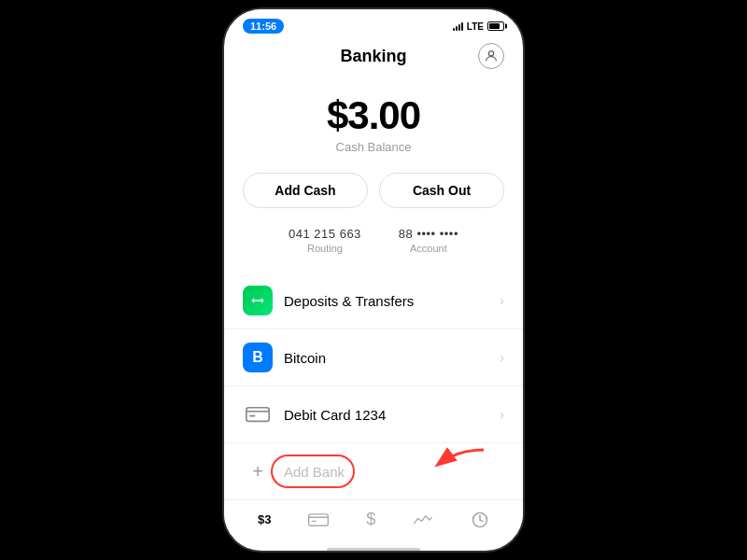 This screenshot has height=560, width=747. Describe the element at coordinates (374, 23) in the screenshot. I see `status-bar: 11:56 LTE` at that location.